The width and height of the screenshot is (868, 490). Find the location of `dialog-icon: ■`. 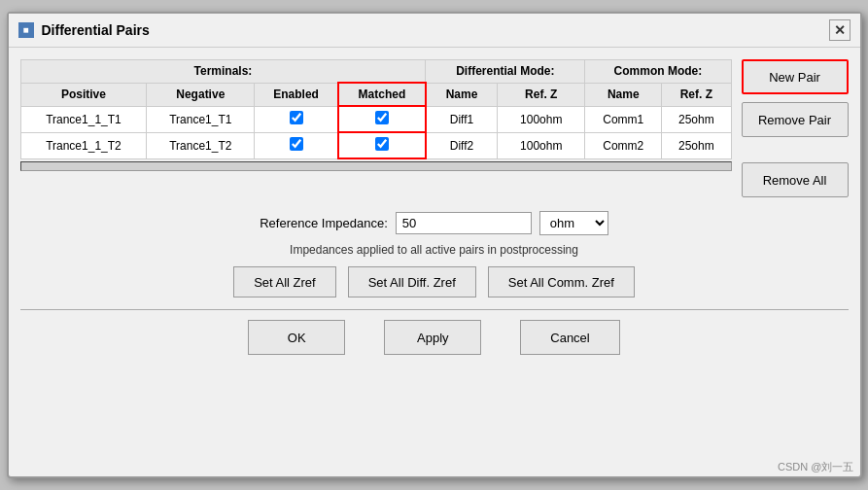

dialog-icon: ■ is located at coordinates (26, 30).